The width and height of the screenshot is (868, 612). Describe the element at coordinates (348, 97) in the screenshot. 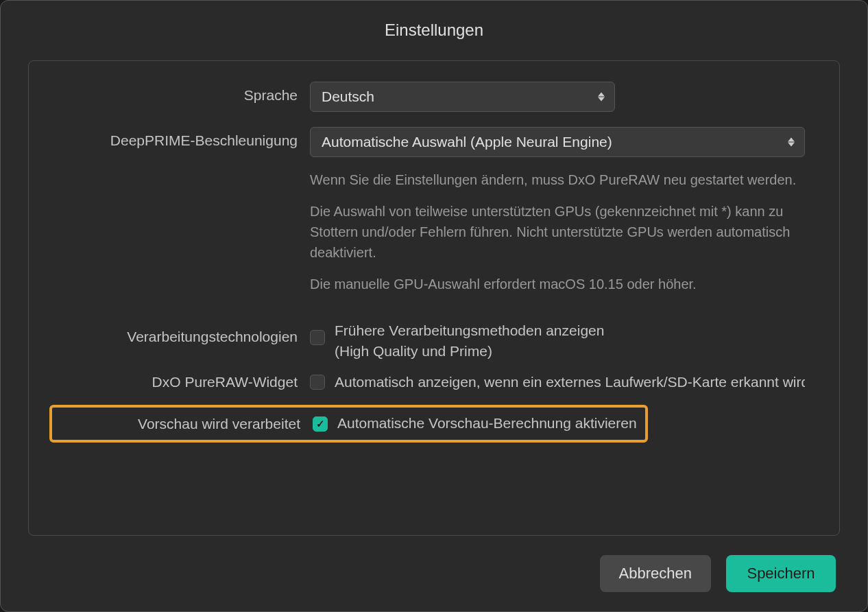

I see `language-value: Deutsch` at that location.